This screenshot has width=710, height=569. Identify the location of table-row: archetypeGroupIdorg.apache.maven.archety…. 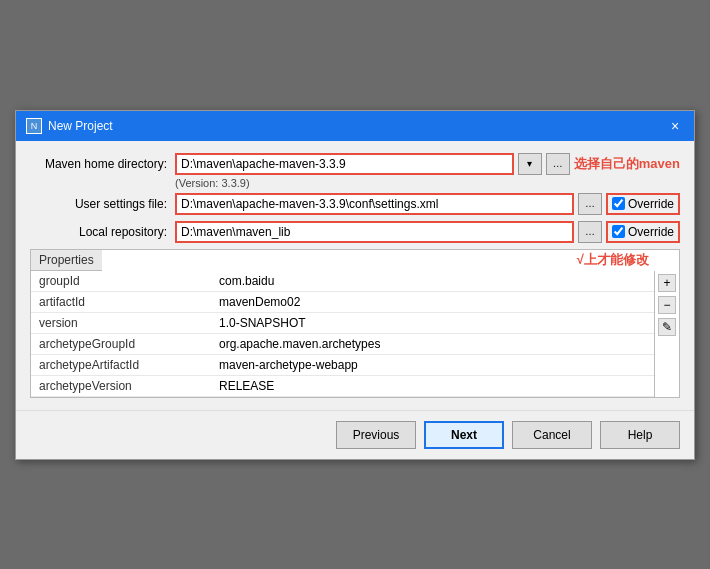
(342, 344).